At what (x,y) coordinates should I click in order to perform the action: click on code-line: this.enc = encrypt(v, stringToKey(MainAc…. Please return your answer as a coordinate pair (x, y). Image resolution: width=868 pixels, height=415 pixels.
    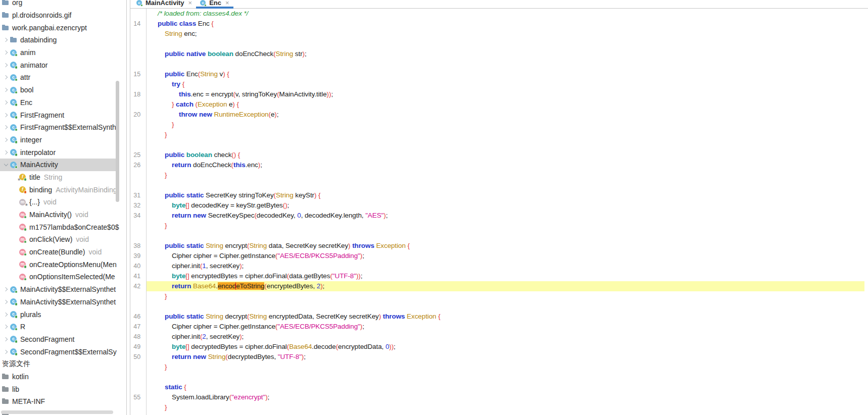
    Looking at the image, I should click on (505, 94).